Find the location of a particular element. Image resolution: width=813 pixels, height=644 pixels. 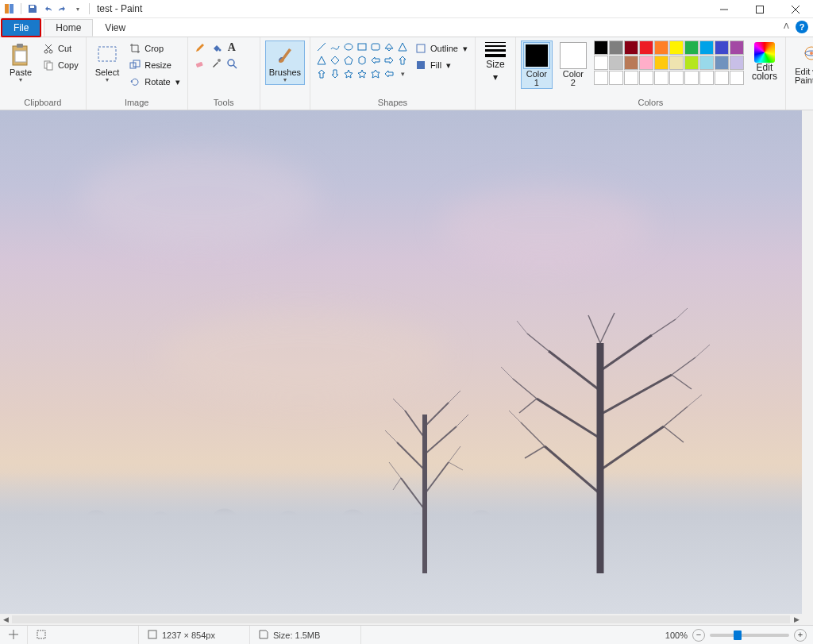

color1-button: Color 1 is located at coordinates (537, 65).